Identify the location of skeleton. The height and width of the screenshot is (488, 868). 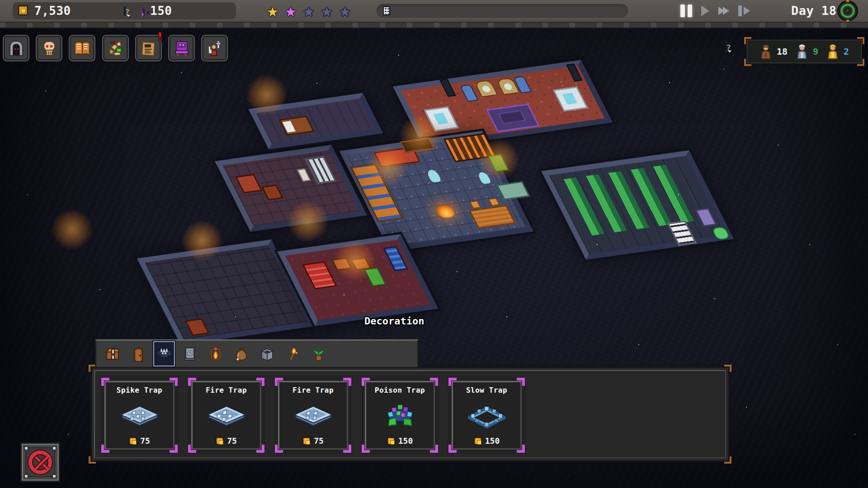
(304, 175).